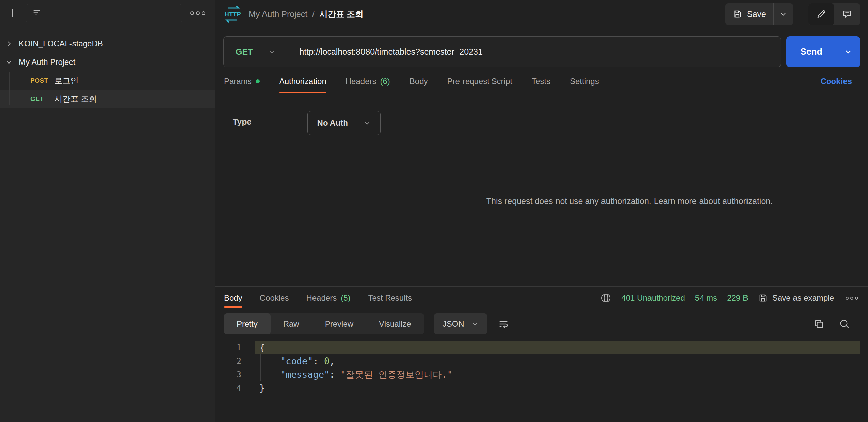 This screenshot has height=422, width=868. Describe the element at coordinates (107, 13) in the screenshot. I see `sidebar-header` at that location.